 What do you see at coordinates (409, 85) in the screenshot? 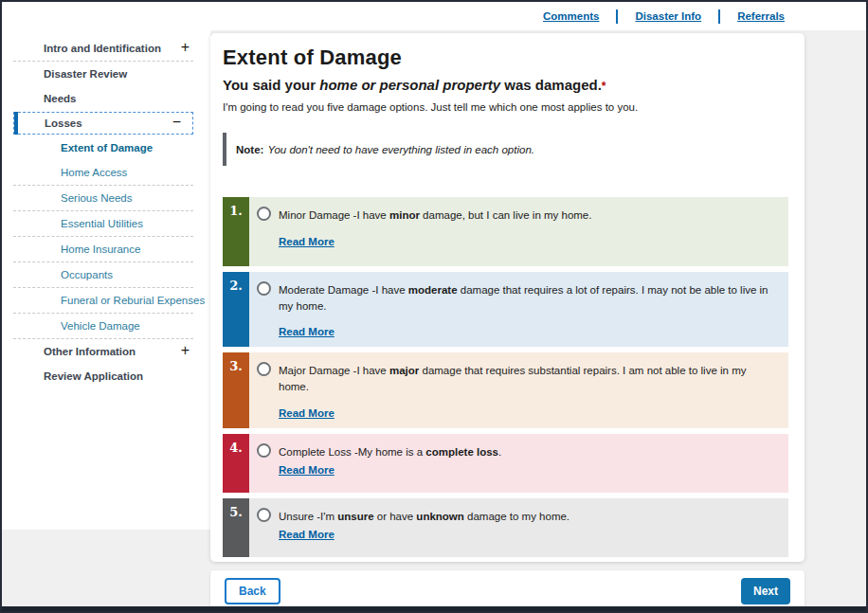
I see `subtitle-italic: home or personal property` at bounding box center [409, 85].